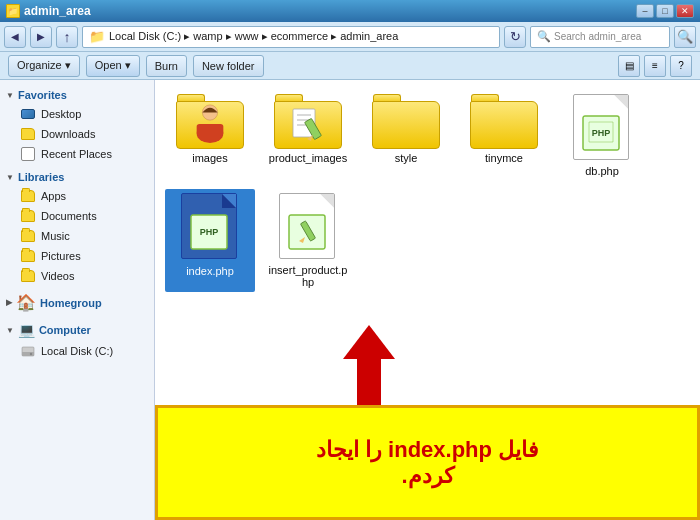  Describe the element at coordinates (681, 66) in the screenshot. I see `help-button: ?` at that location.